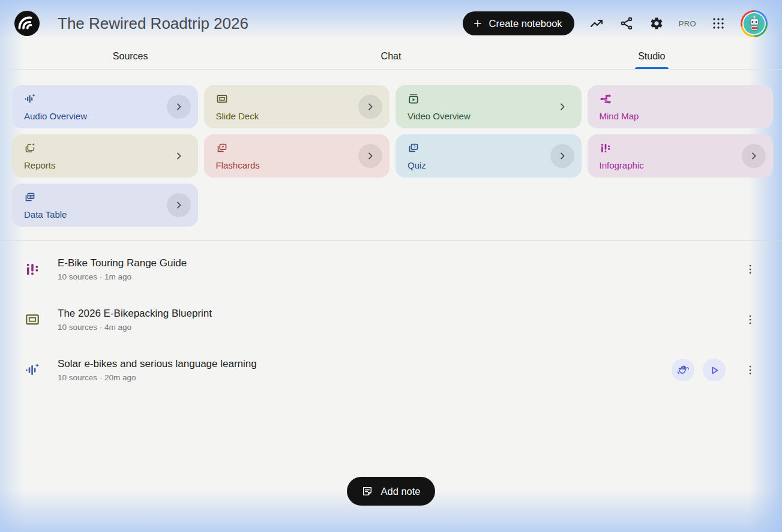  What do you see at coordinates (615, 24) in the screenshot?
I see `header-actions: Create notebook PRO` at bounding box center [615, 24].